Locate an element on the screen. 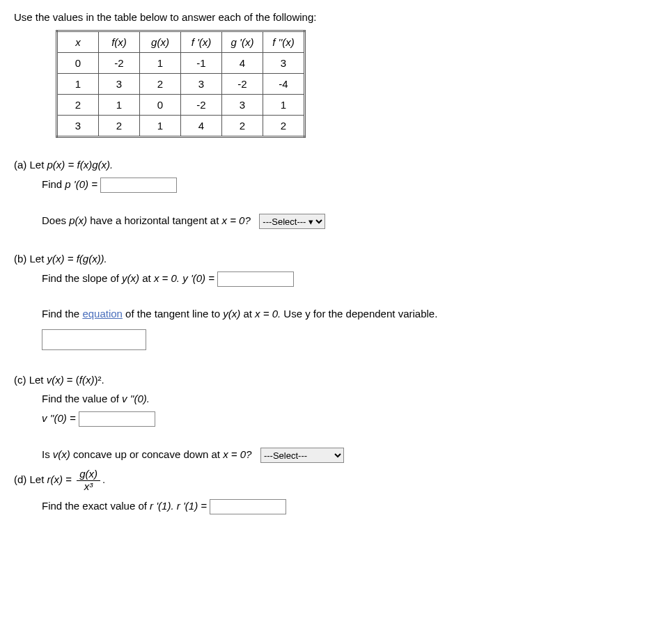 The width and height of the screenshot is (672, 630). pa-select: ---Select--- ▾ is located at coordinates (292, 221).